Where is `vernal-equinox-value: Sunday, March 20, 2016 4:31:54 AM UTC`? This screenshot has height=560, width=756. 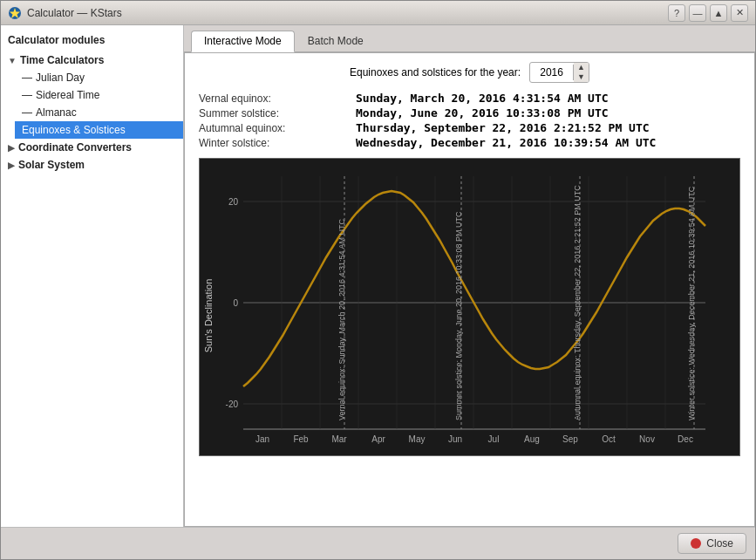
vernal-equinox-value: Sunday, March 20, 2016 4:31:54 AM UTC is located at coordinates (482, 98).